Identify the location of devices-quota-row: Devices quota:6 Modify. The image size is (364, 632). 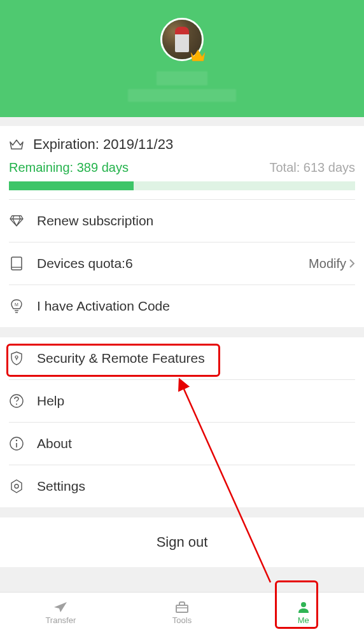
(182, 263).